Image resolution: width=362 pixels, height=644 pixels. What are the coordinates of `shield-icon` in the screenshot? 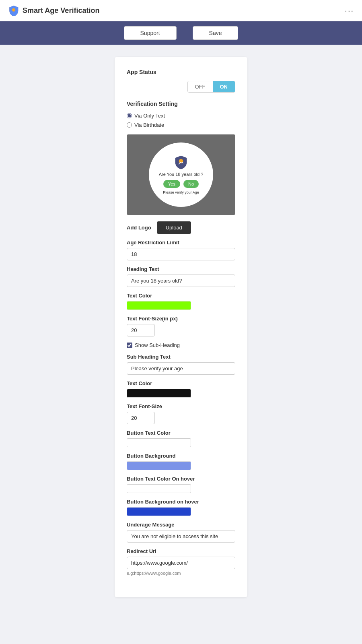 It's located at (14, 10).